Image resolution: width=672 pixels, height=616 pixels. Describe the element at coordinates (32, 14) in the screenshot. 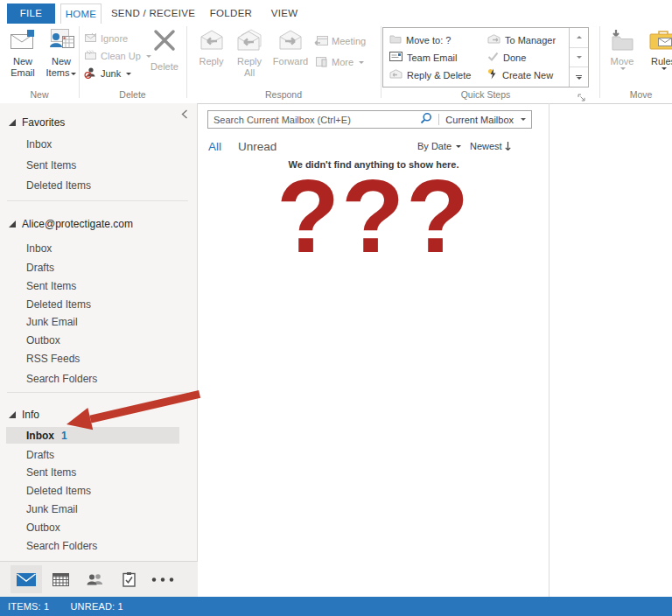

I see `tab-file: FILE` at that location.